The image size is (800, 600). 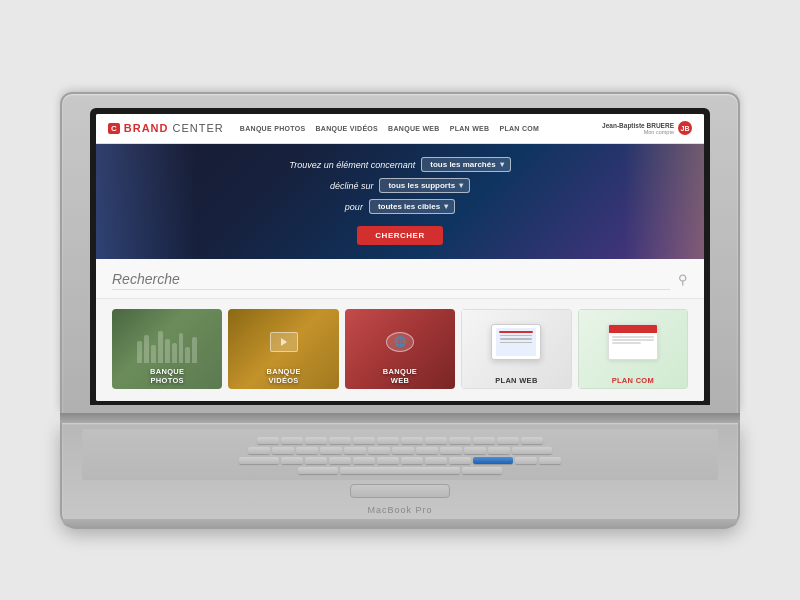 I want to click on hero-dropdown-supports-label: tous les supports, so click(x=422, y=186).